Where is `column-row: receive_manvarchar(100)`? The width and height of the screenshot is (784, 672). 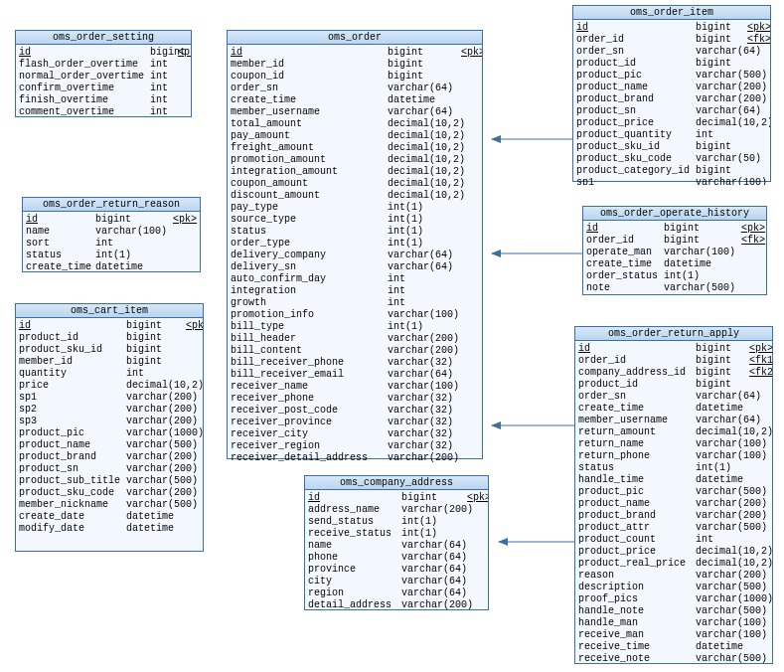 column-row: receive_manvarchar(100) is located at coordinates (674, 635).